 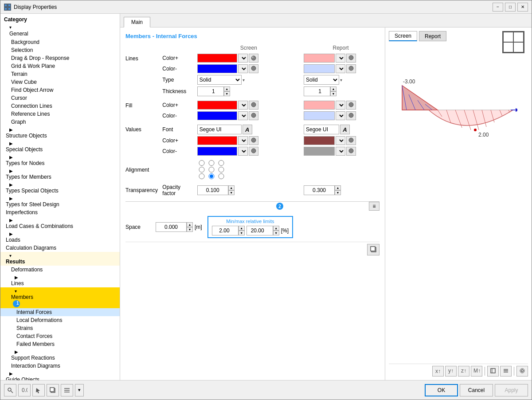 I want to click on tree-item-failed-members: Failed Members, so click(x=60, y=344).